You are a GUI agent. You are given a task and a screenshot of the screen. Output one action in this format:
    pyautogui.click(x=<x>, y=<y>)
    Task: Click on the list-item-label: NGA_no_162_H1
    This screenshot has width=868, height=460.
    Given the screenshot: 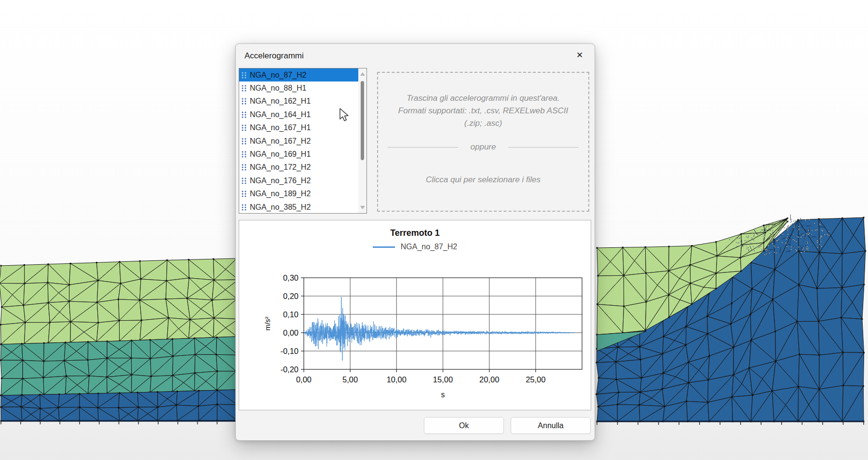 What is the action you would take?
    pyautogui.click(x=280, y=101)
    